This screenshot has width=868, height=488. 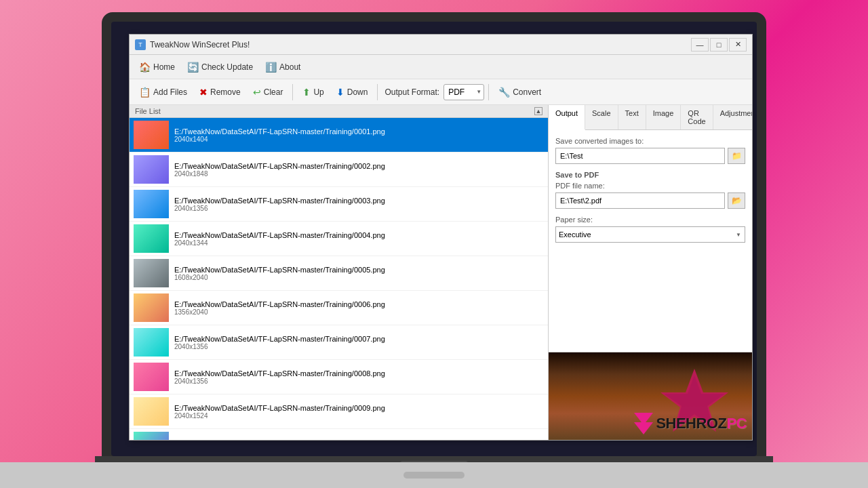 I want to click on panel-content: Save converted images to: 📁 Save to PDF …, so click(x=650, y=241).